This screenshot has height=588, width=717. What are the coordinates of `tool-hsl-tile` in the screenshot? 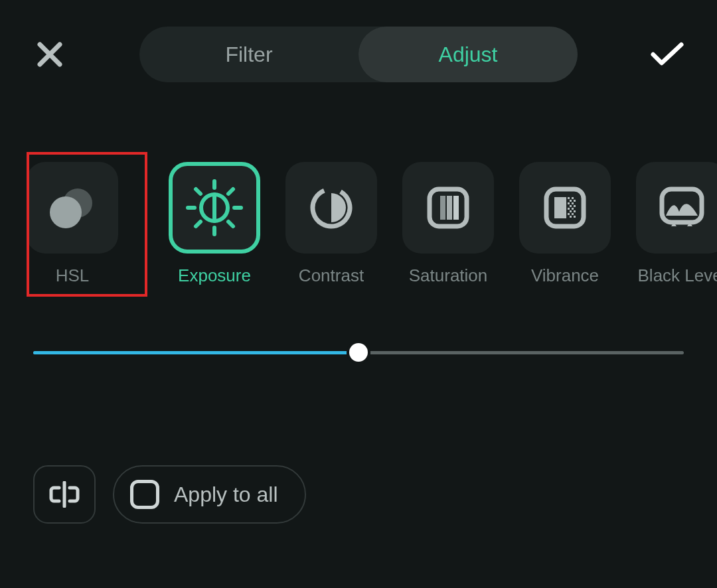 It's located at (72, 208).